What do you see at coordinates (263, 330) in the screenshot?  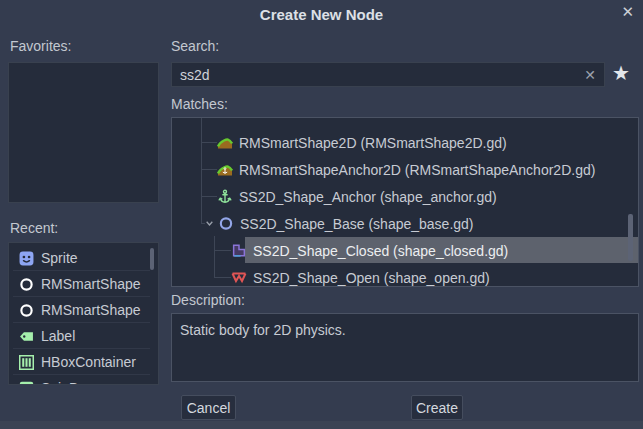 I see `description-text: Static body for 2D physics.` at bounding box center [263, 330].